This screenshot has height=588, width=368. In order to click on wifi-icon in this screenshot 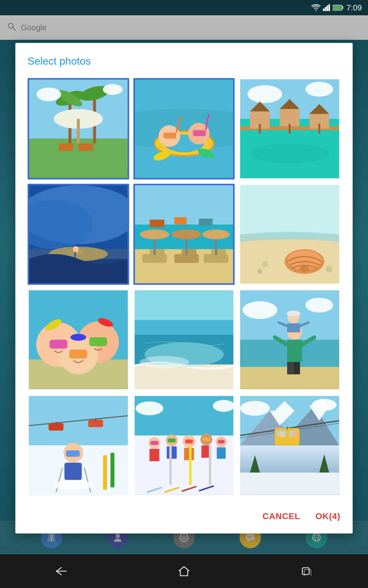, I will do `click(316, 8)`.